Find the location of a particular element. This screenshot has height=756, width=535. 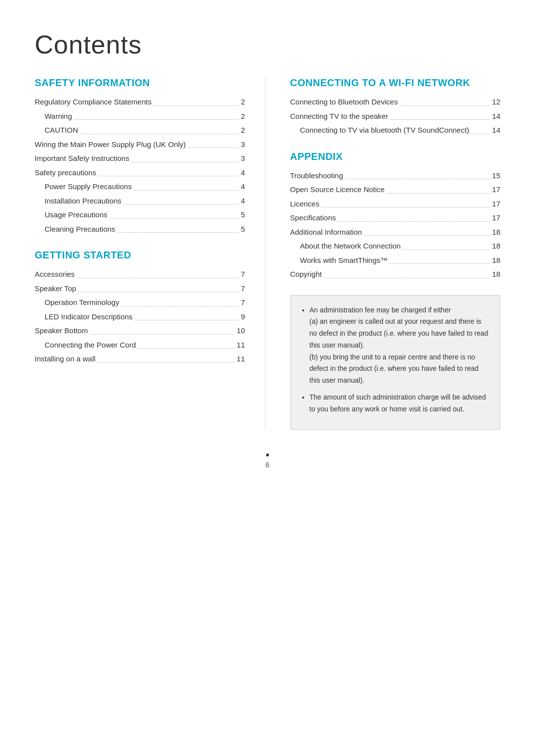

toc-item: Important Safety Instructions 3 is located at coordinates (140, 158).